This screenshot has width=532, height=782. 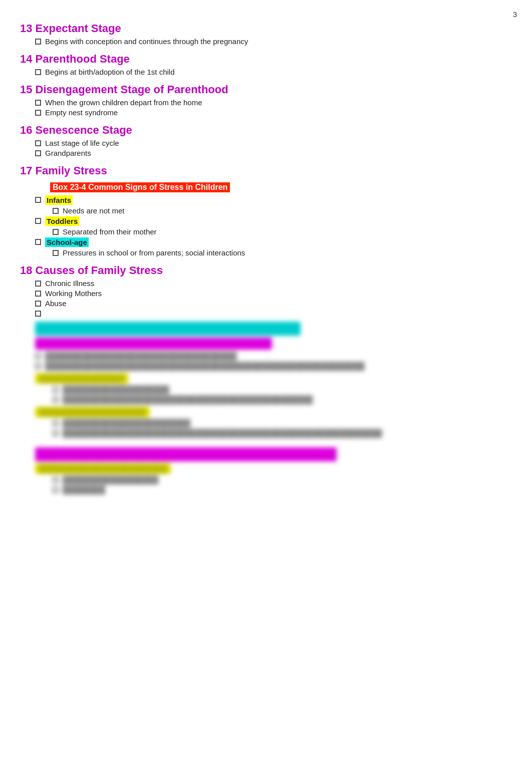 What do you see at coordinates (26, 130) in the screenshot?
I see `section-16-number: 16` at bounding box center [26, 130].